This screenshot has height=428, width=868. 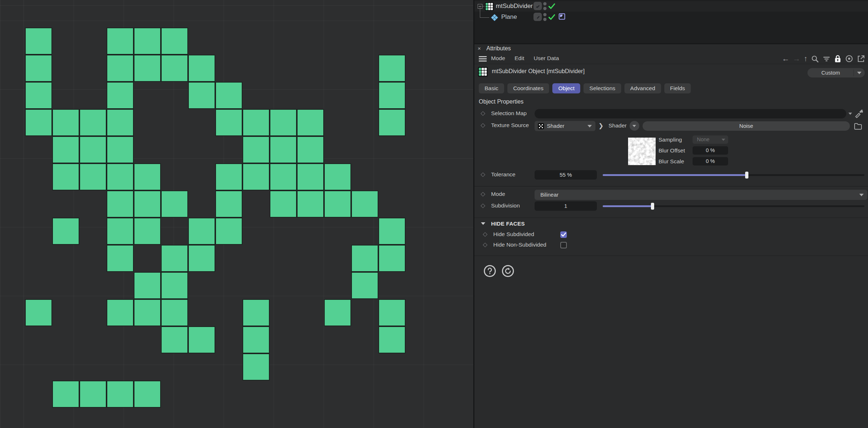 What do you see at coordinates (564, 245) in the screenshot?
I see `hide-non-subdivided-checkbox` at bounding box center [564, 245].